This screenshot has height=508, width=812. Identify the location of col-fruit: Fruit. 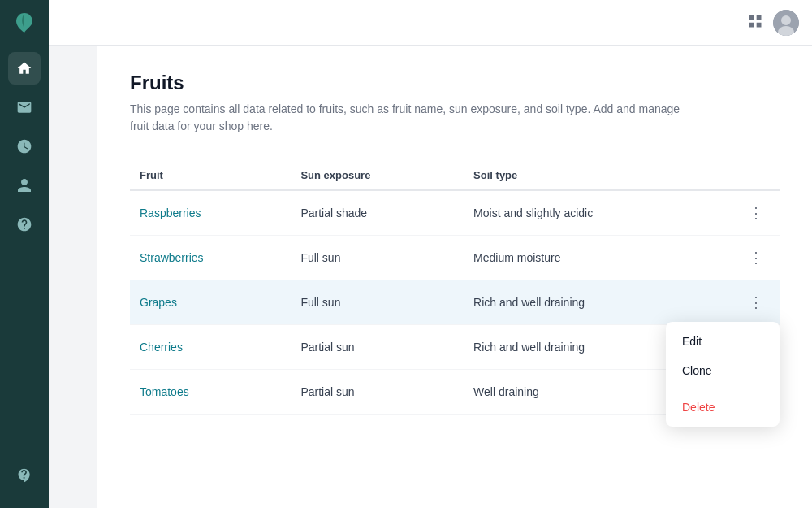
(210, 176).